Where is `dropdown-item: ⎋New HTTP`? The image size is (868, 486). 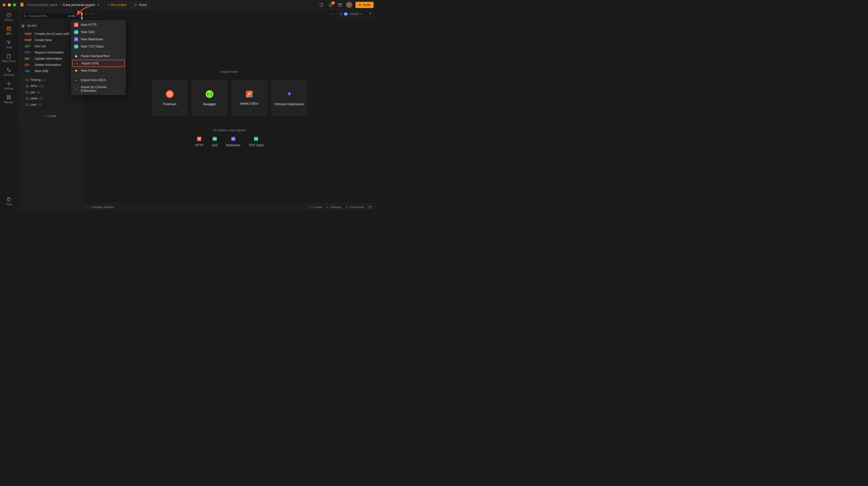
dropdown-item: ⎋New HTTP is located at coordinates (98, 25).